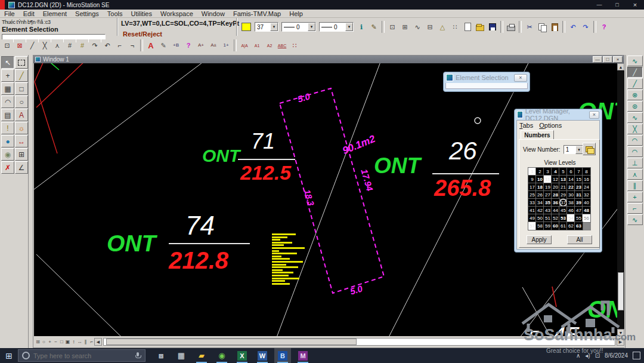 The width and height of the screenshot is (644, 363). I want to click on all-button: All, so click(580, 240).